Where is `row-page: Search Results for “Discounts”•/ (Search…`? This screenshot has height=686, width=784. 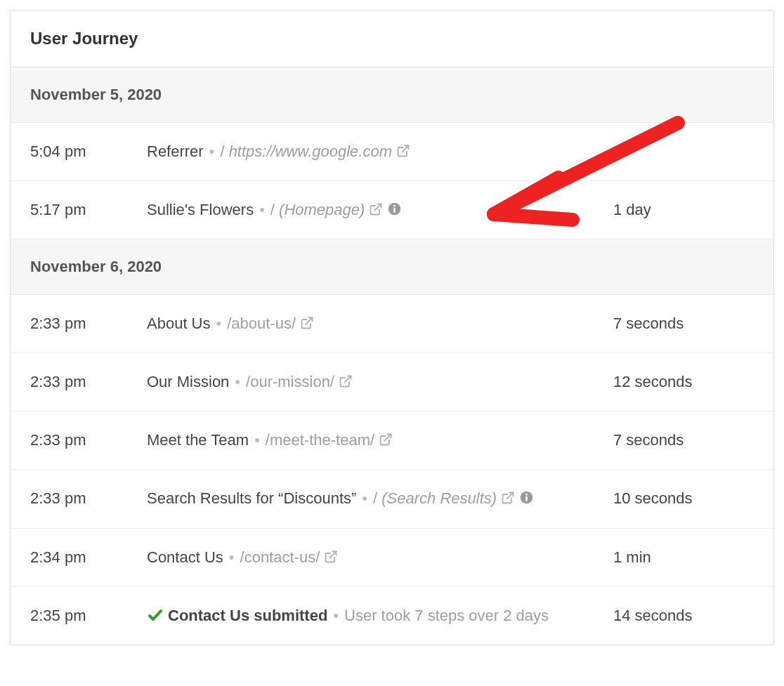
row-page: Search Results for “Discounts”•/ (Search… is located at coordinates (380, 499).